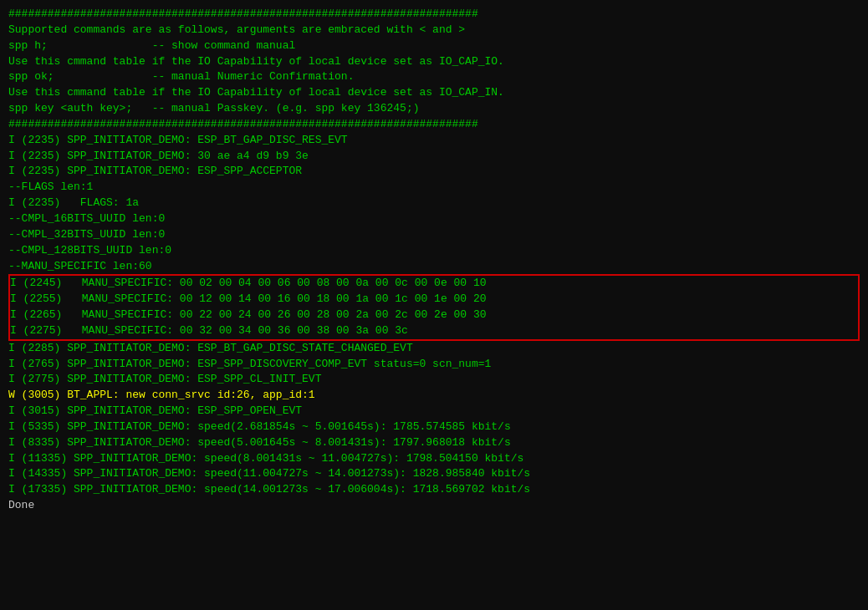 The height and width of the screenshot is (610, 868). What do you see at coordinates (434, 428) in the screenshot?
I see `terminal-line-i5335: I (5335) SPP_INITIATOR_DEMO: speed(2.681…` at bounding box center [434, 428].